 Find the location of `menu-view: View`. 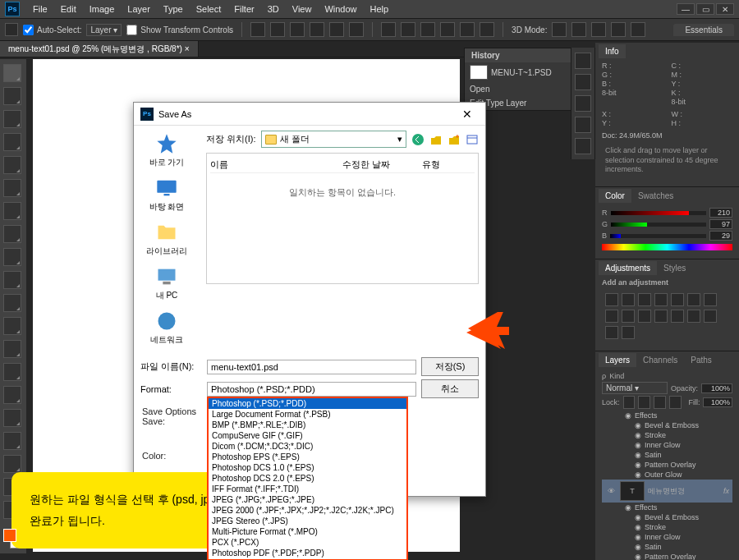

menu-view: View is located at coordinates (302, 9).